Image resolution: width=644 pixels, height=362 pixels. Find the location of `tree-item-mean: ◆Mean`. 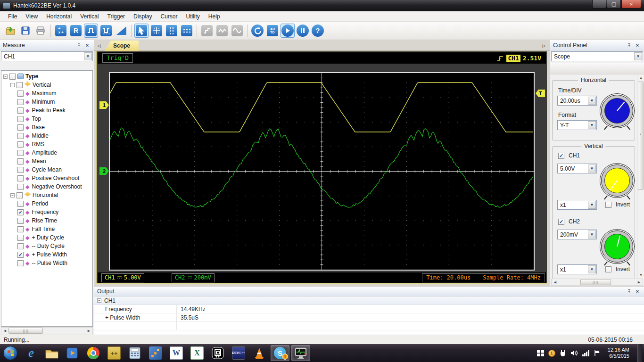

tree-item-mean: ◆Mean is located at coordinates (47, 161).